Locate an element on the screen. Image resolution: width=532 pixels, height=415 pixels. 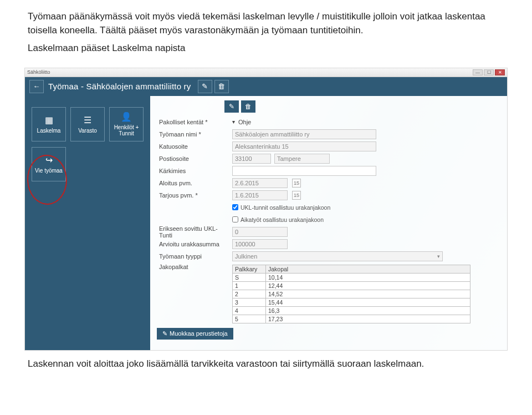
button-label: Muokkaa perustietoja is located at coordinates (198, 333).